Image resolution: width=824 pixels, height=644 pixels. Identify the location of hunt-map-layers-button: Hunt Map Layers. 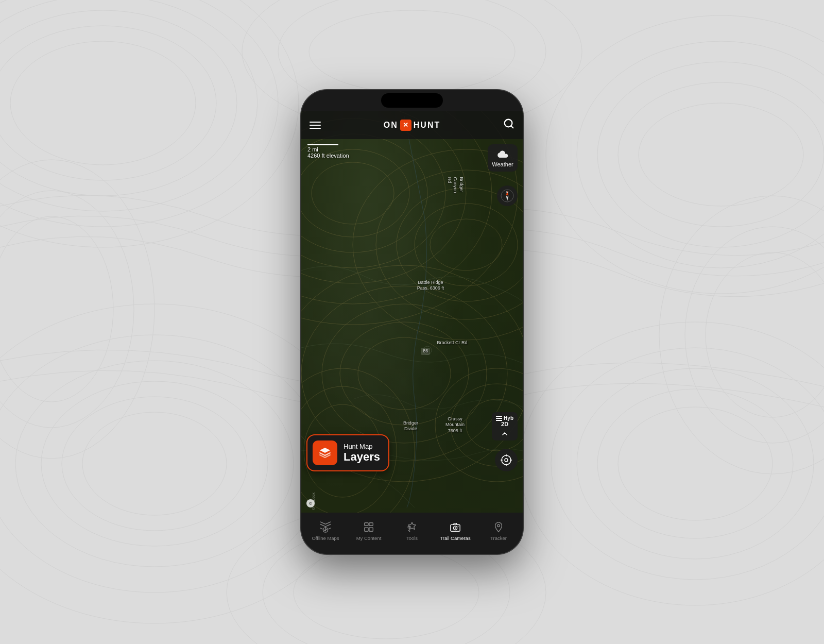
(348, 453).